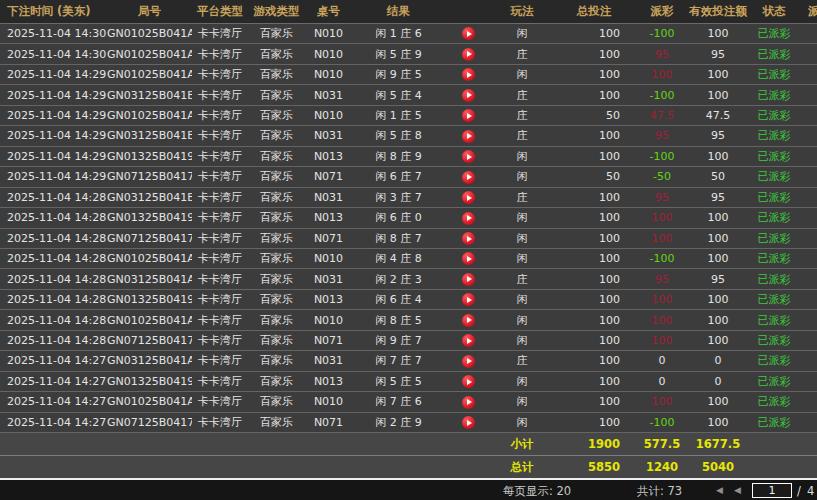  Describe the element at coordinates (720, 490) in the screenshot. I see `first-page-arrow-icon: ◀` at that location.